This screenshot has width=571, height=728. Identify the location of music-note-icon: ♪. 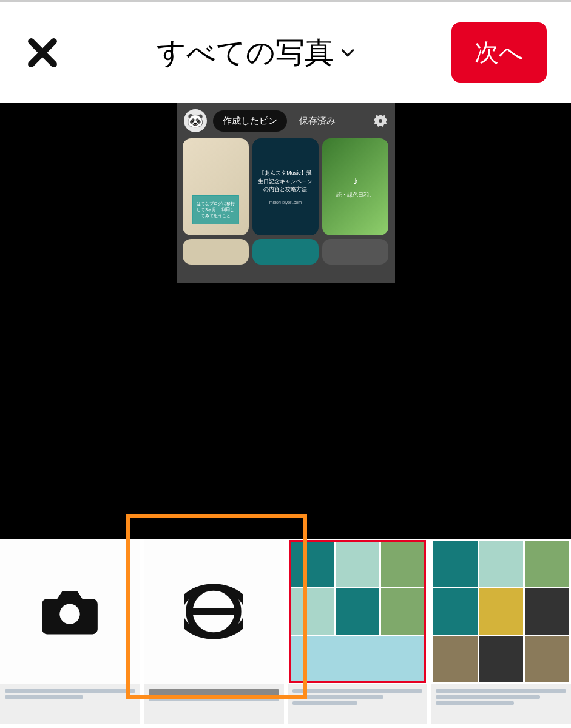
(356, 181).